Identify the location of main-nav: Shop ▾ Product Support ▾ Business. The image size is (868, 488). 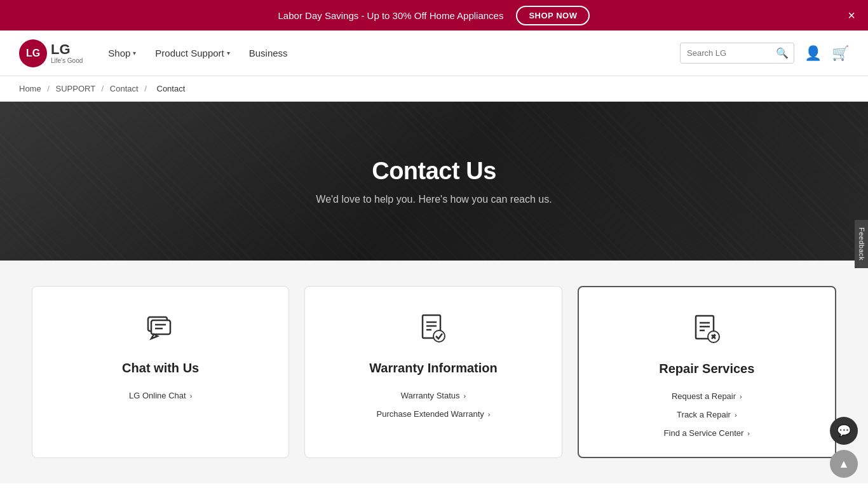
(394, 53).